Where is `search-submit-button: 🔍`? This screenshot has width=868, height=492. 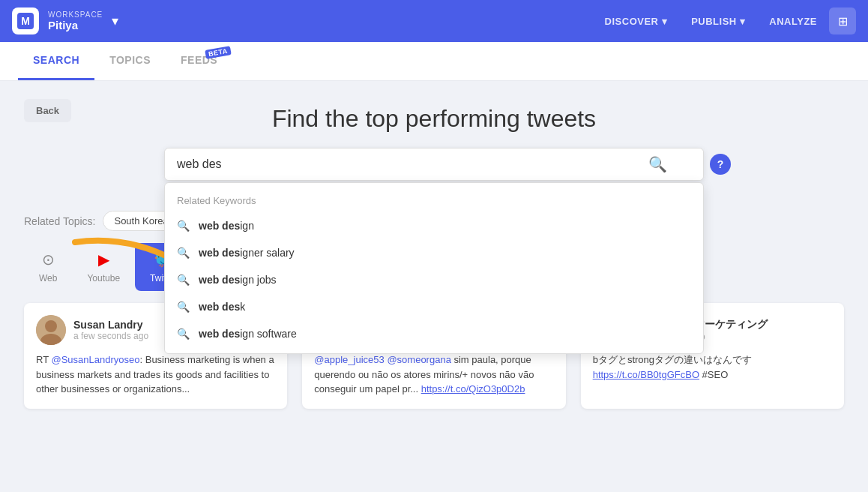 search-submit-button: 🔍 is located at coordinates (658, 164).